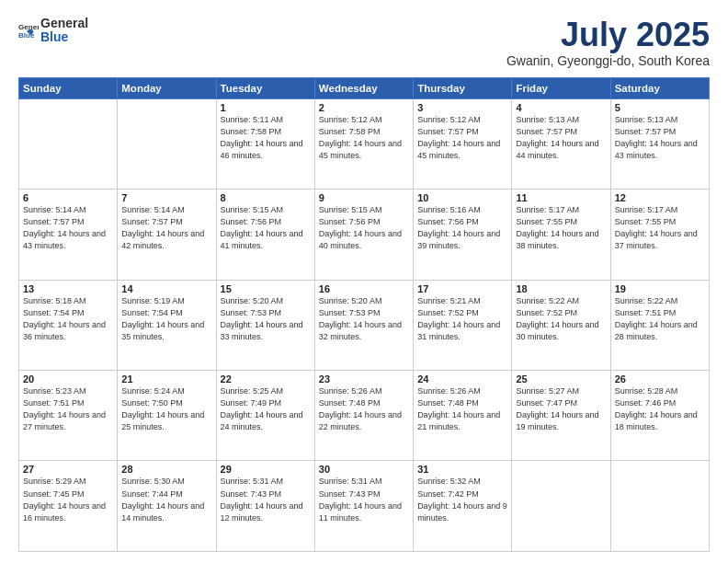 The width and height of the screenshot is (728, 563). What do you see at coordinates (349, 132) in the screenshot?
I see `sunset-text: Sunset: 7:58 PM` at bounding box center [349, 132].